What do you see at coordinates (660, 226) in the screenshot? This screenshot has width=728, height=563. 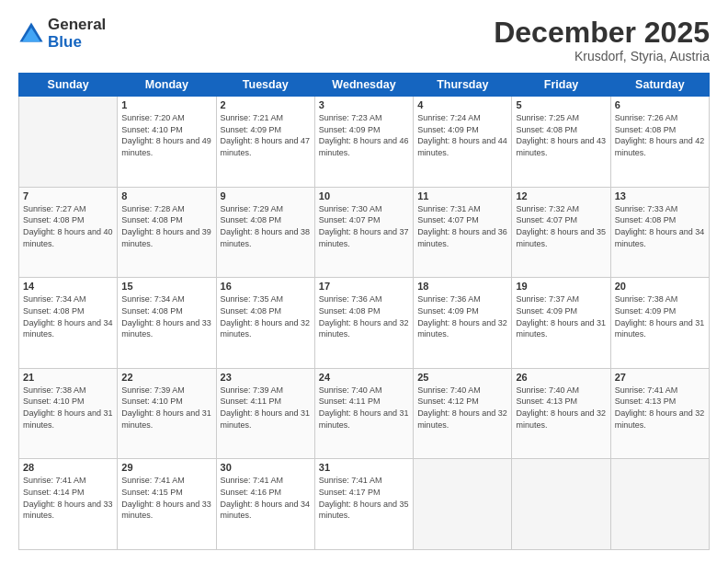 I see `day-info: Sunrise: 7:33 AMSunset: 4:08 PMDaylight:…` at bounding box center [660, 226].